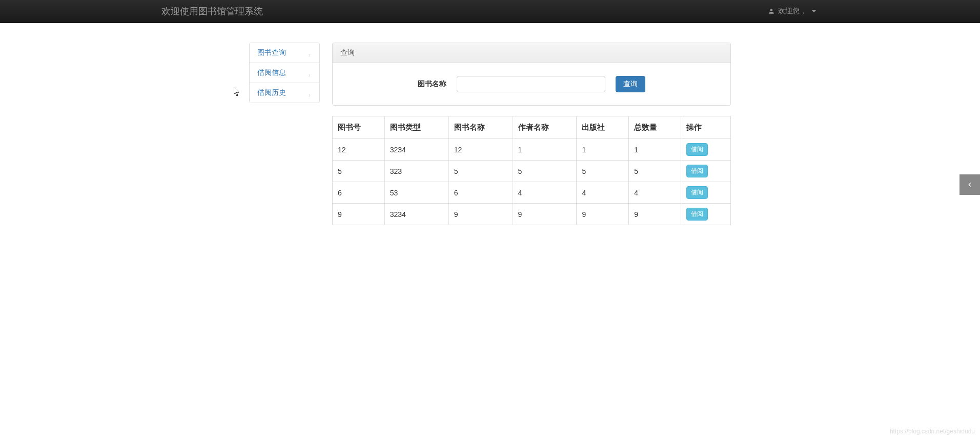 The image size is (980, 437). What do you see at coordinates (655, 214) in the screenshot?
I see `td-total: 9` at bounding box center [655, 214].